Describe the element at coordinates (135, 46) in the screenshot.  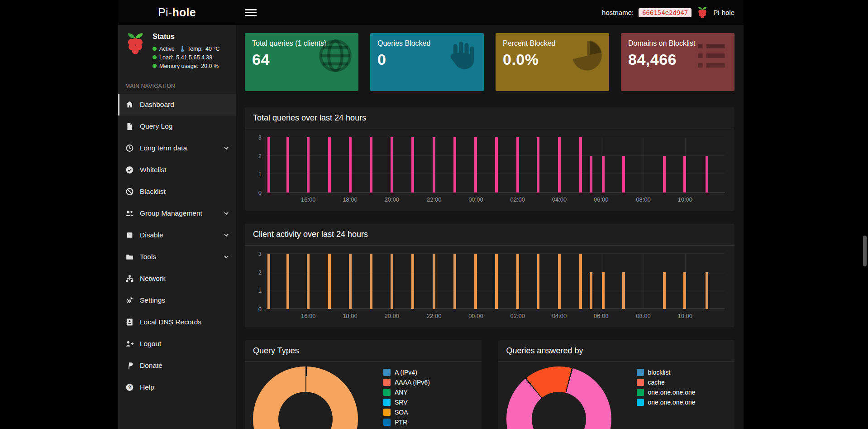
I see `pihole-logo-icon` at that location.